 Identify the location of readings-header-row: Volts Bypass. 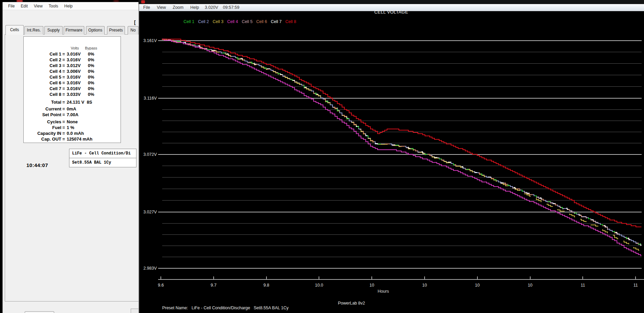
(72, 48).